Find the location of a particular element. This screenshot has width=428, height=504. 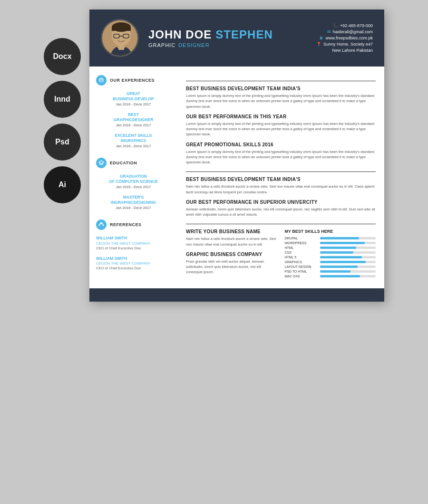

skills-title: MY BEST SKILLS HERE is located at coordinates (331, 231).